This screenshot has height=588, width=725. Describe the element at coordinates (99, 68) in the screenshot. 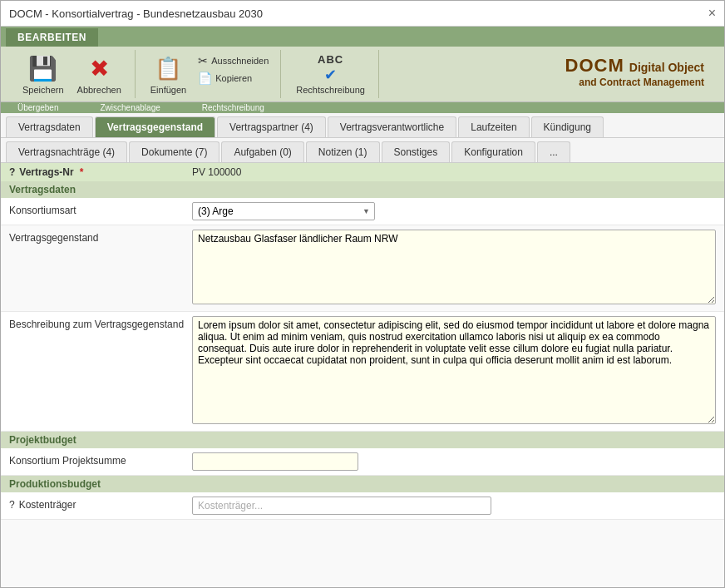

I see `cancel-icon: ✖` at that location.